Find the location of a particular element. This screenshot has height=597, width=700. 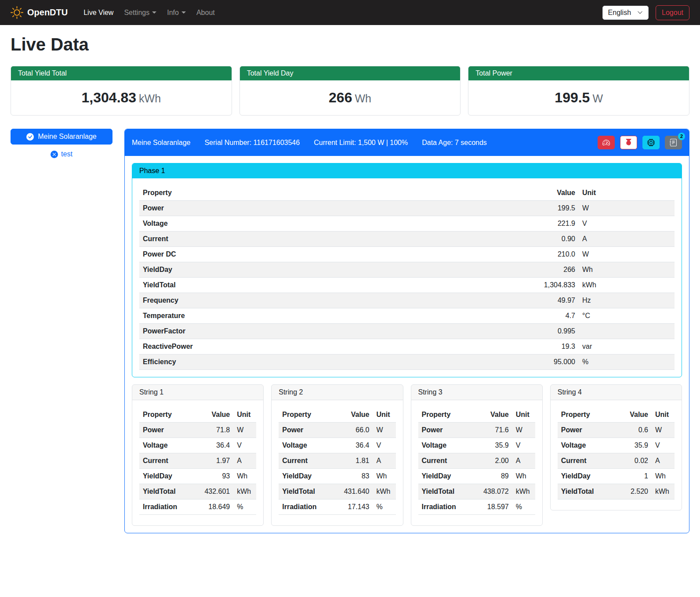

value-cell: 89 is located at coordinates (494, 476).